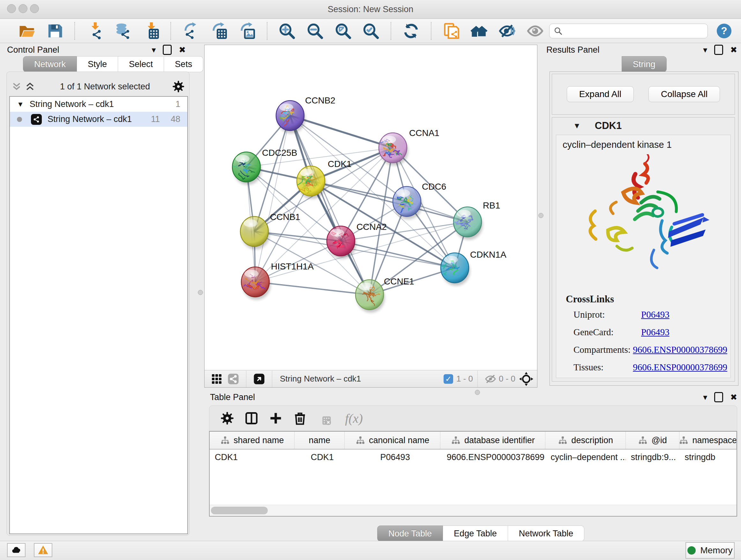 The width and height of the screenshot is (741, 560). What do you see at coordinates (608, 126) in the screenshot?
I see `gene-symbol: CDK1` at bounding box center [608, 126].